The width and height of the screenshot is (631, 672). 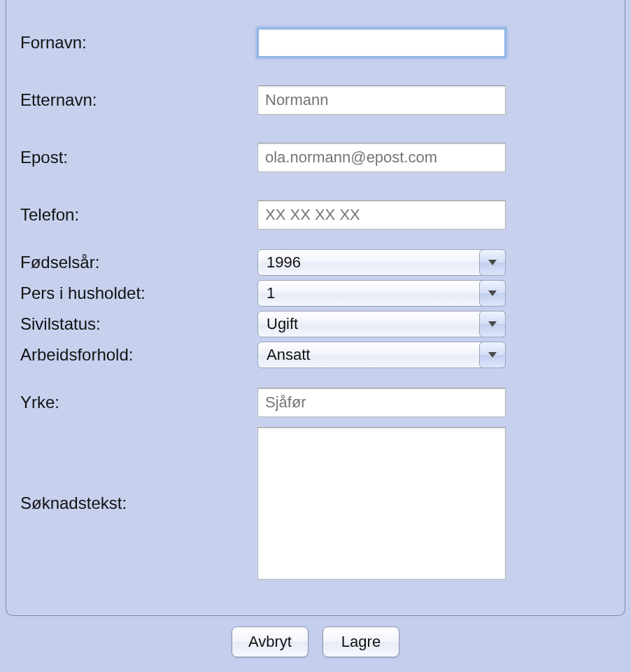 I want to click on pers-hushold-select-value: 1, so click(x=382, y=293).